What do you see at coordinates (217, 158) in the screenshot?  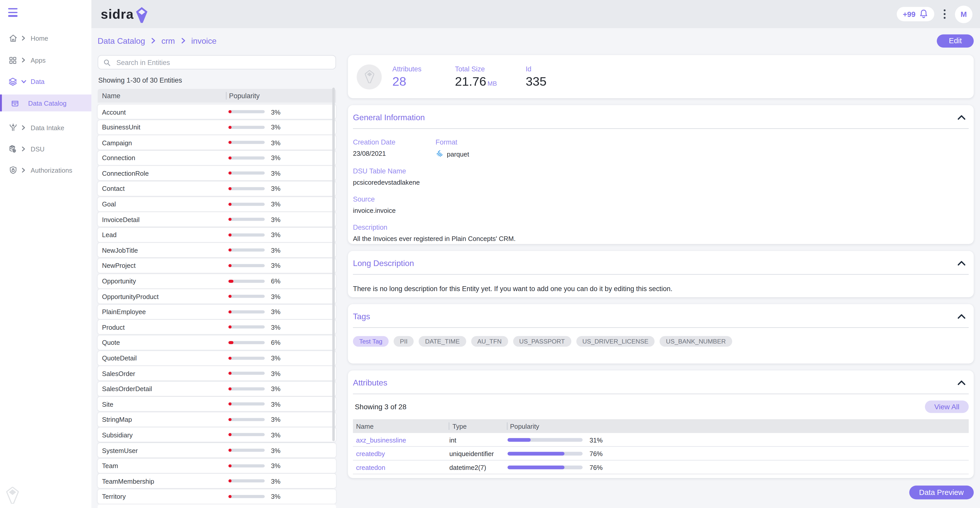 I see `entity-row: Connection 3%` at bounding box center [217, 158].